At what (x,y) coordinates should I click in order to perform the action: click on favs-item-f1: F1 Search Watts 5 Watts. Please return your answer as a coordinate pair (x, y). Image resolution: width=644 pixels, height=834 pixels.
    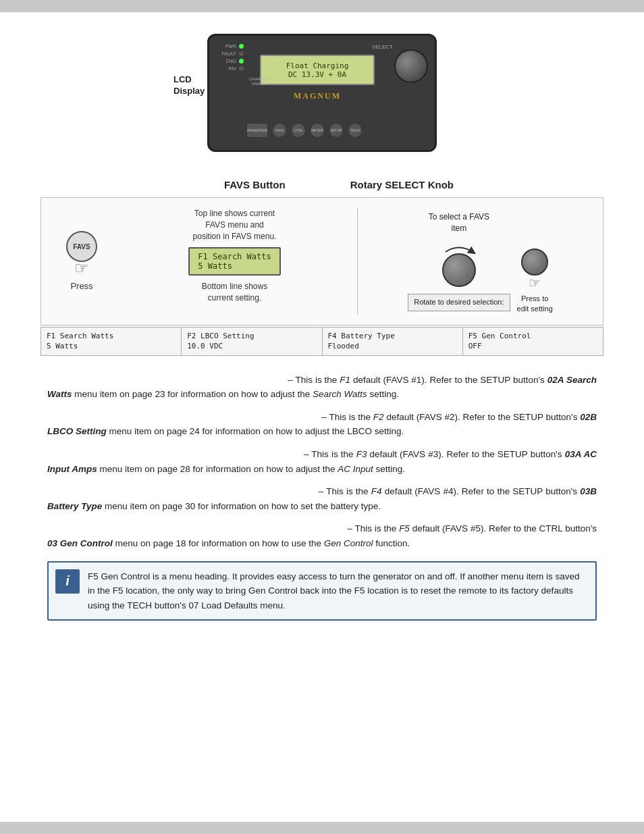
    Looking at the image, I should click on (111, 342).